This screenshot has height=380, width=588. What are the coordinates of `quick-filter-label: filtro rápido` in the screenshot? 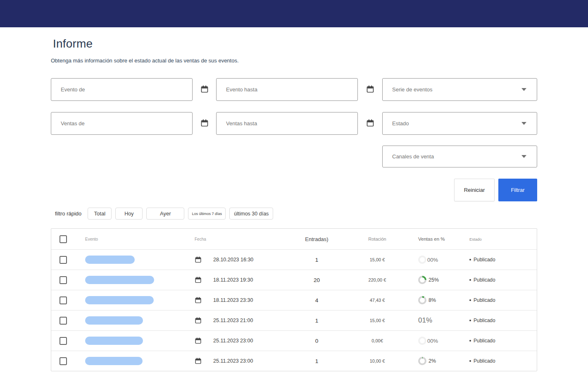 It's located at (68, 213).